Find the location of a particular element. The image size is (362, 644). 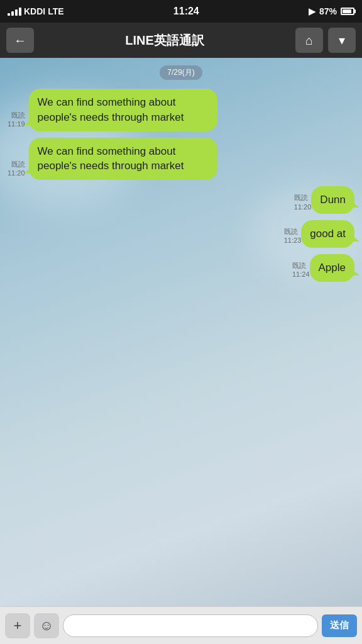

status-carrier: KDDI LTE is located at coordinates (36, 11).